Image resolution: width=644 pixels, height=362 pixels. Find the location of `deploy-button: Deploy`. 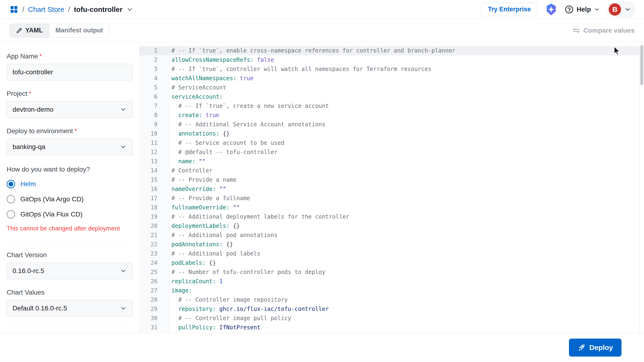

deploy-button: Deploy is located at coordinates (595, 348).